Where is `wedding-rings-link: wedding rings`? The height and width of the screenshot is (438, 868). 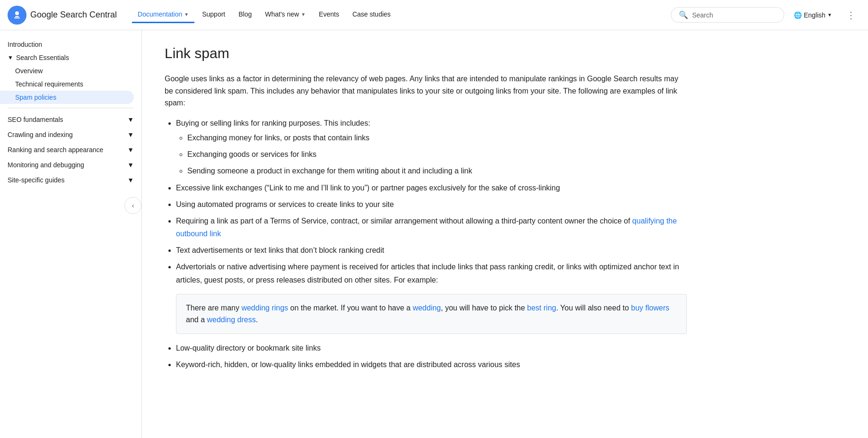 wedding-rings-link: wedding rings is located at coordinates (265, 308).